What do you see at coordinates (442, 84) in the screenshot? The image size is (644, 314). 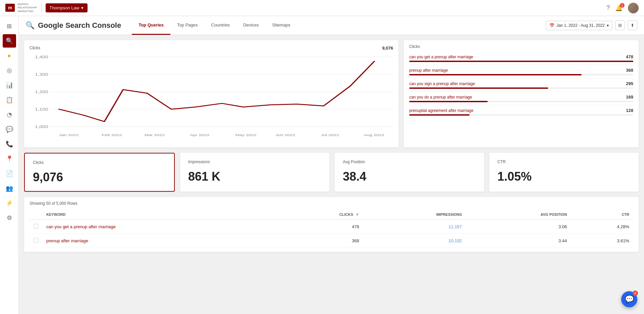 I see `query-link-3: can you sign a prenup after marriage` at bounding box center [442, 84].